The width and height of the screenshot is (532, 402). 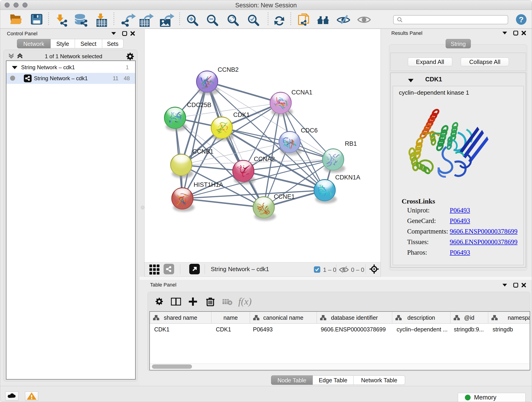 What do you see at coordinates (351, 144) in the screenshot?
I see `svg-text: RB1` at bounding box center [351, 144].